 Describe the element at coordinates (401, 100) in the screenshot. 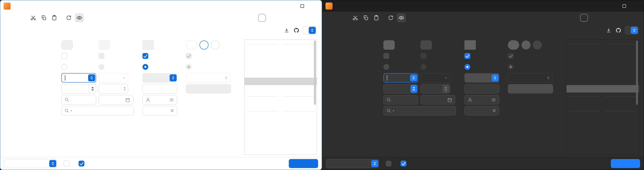

I see `search-input` at that location.